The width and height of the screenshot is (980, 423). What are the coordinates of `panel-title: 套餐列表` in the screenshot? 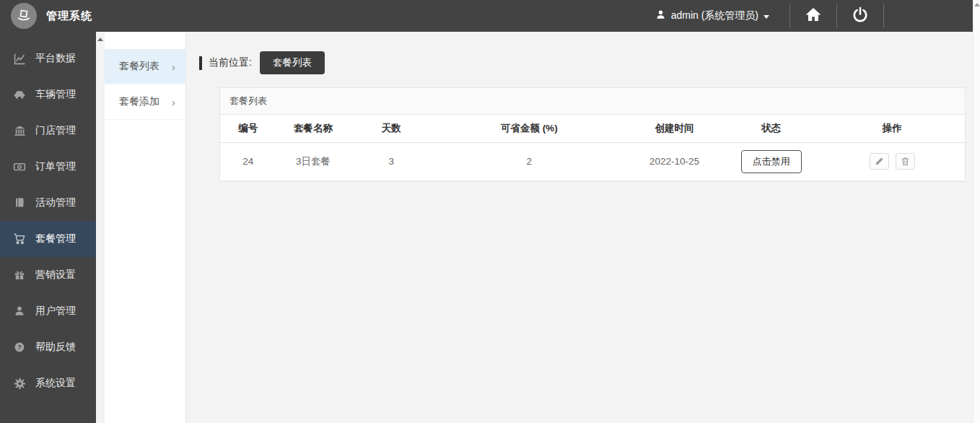 It's located at (592, 101).